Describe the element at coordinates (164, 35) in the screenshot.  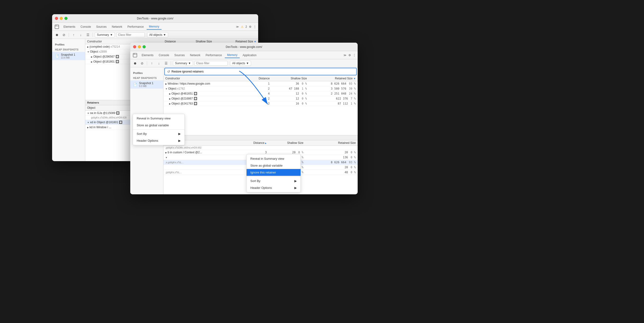
I see `chevron-down-icon-2-back: ▼` at that location.